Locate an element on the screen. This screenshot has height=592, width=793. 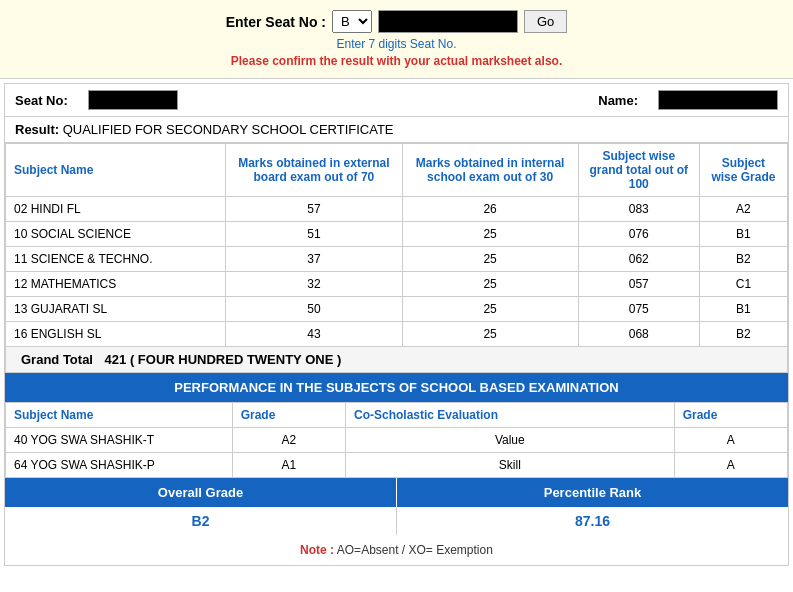
table-row: 10 SOCIAL SCIENCE 51 25 076 B1 is located at coordinates (397, 234).